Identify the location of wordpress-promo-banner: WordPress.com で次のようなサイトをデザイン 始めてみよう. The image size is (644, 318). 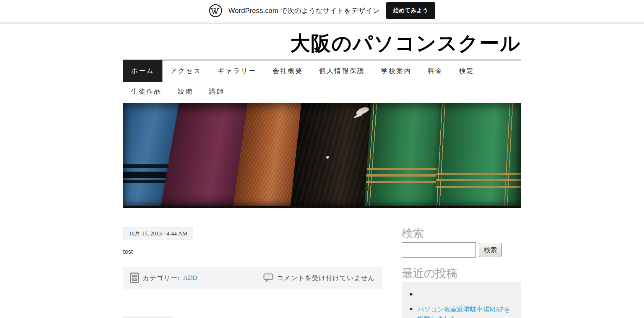
(322, 11).